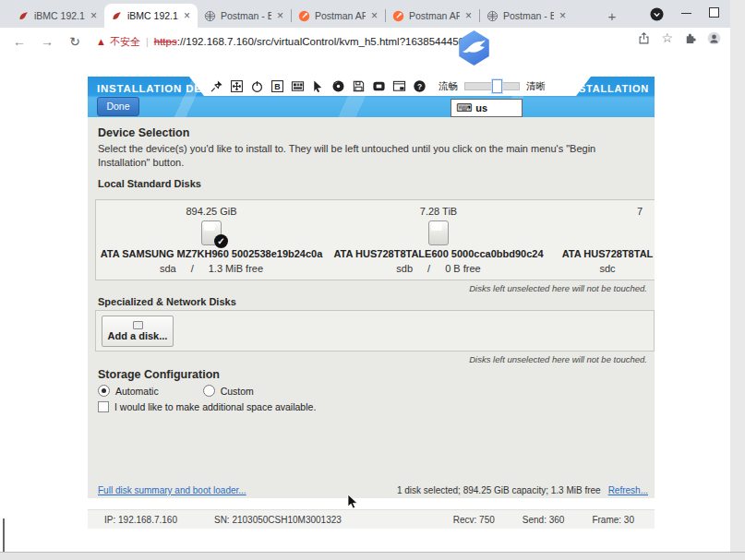 The width and height of the screenshot is (745, 560). What do you see at coordinates (691, 39) in the screenshot?
I see `extensions-puzzle-icon` at bounding box center [691, 39].